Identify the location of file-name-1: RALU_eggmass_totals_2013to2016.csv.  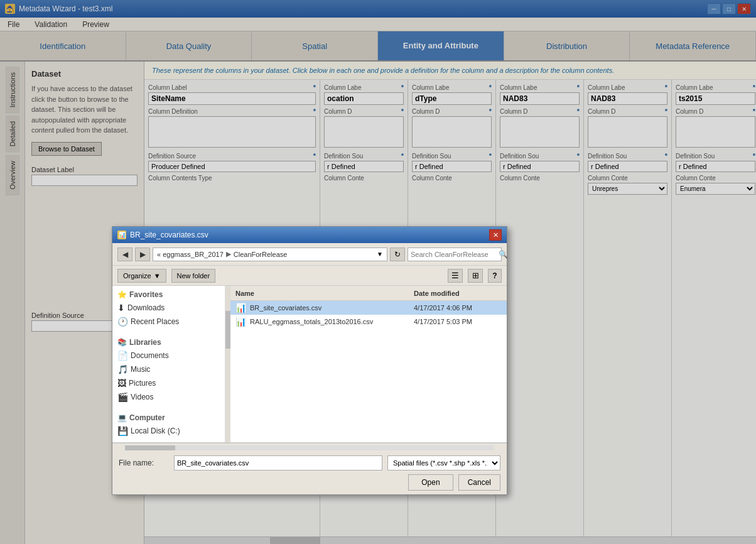
(330, 322).